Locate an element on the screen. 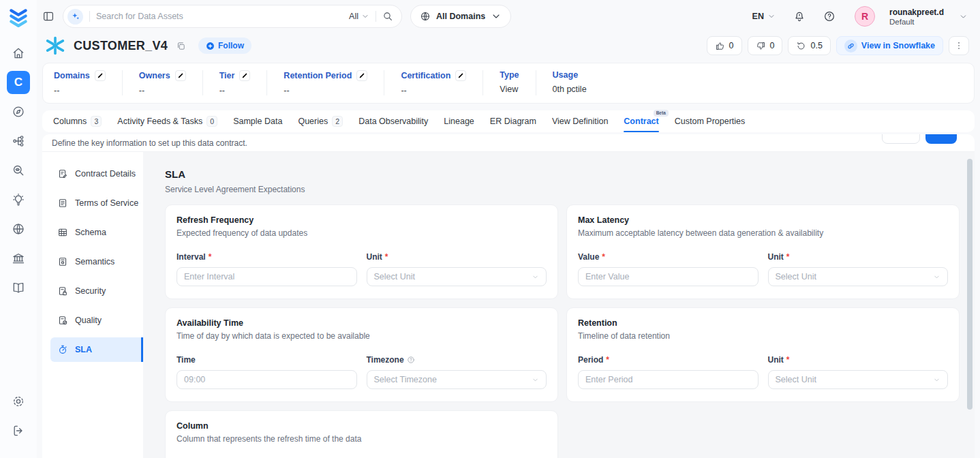 This screenshot has width=980, height=458. metadata-value: View is located at coordinates (509, 89).